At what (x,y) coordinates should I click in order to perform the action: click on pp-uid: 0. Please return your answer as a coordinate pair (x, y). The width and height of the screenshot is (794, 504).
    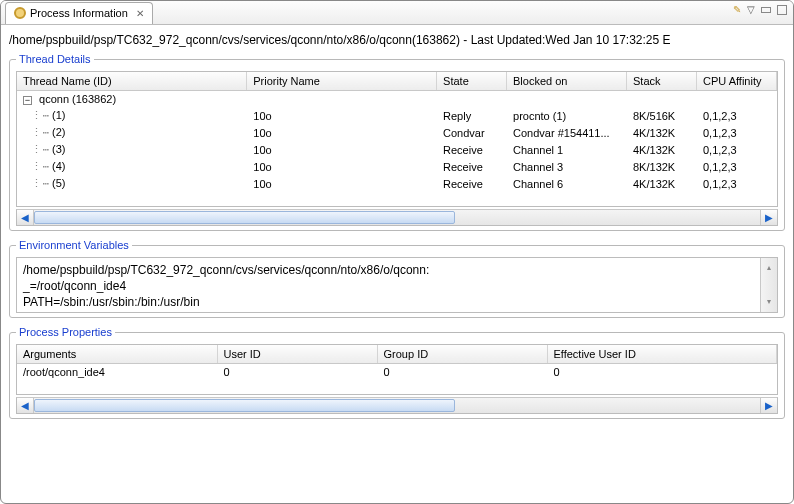
    Looking at the image, I should click on (297, 372).